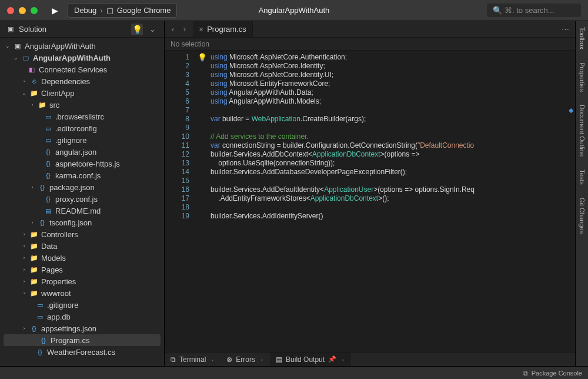  What do you see at coordinates (82, 293) in the screenshot?
I see `tree-folder: ›📁wwwroot` at bounding box center [82, 293].